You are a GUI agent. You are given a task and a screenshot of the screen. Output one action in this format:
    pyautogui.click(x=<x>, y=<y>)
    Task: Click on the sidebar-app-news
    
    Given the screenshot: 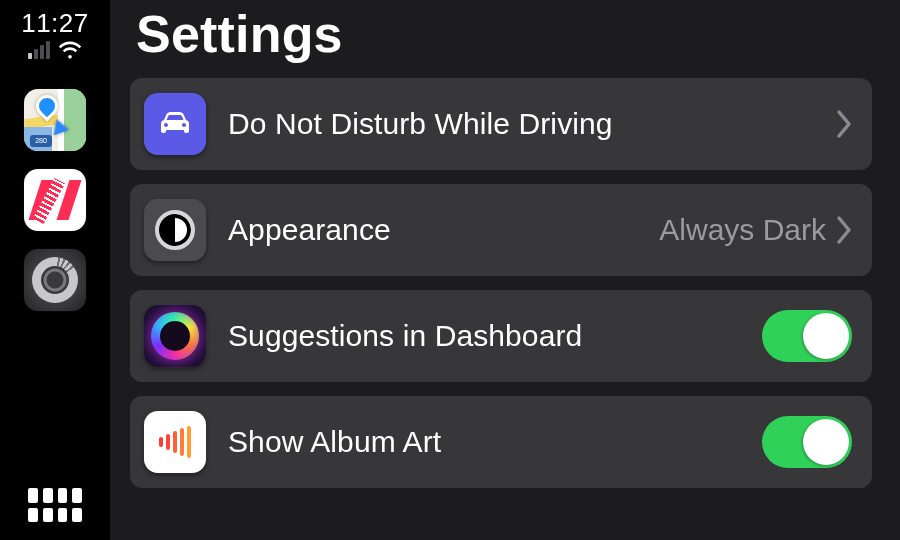 What is the action you would take?
    pyautogui.click(x=55, y=200)
    